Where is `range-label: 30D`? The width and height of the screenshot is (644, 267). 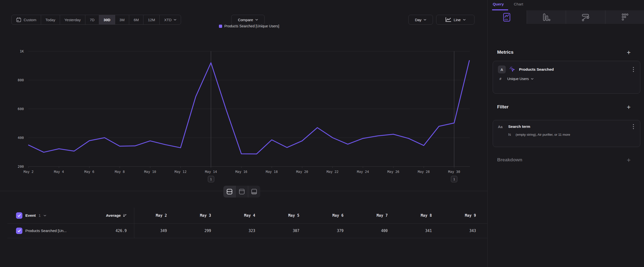
range-label: 30D is located at coordinates (107, 20).